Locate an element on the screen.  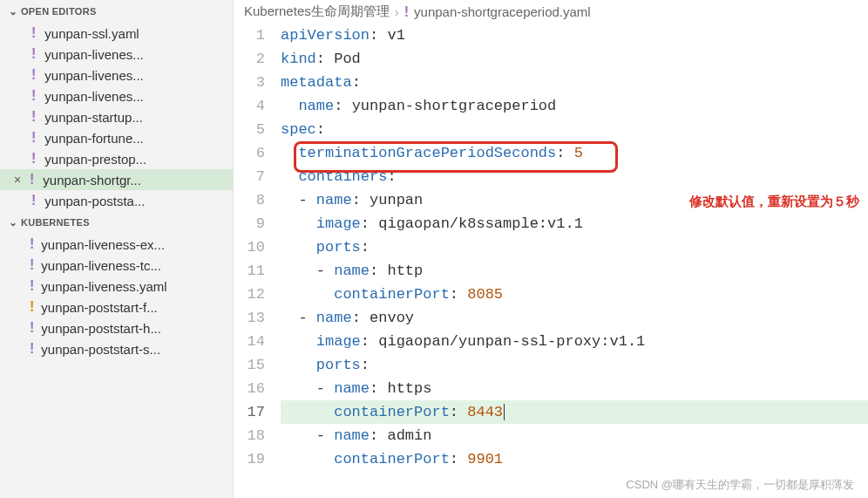
filename-label: yunpan-liveness-ex... is located at coordinates (103, 244).